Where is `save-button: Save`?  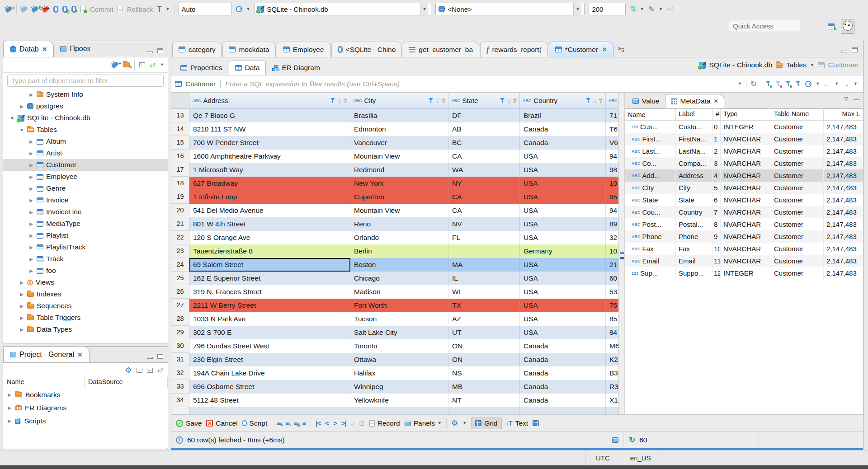
save-button: Save is located at coordinates (189, 423).